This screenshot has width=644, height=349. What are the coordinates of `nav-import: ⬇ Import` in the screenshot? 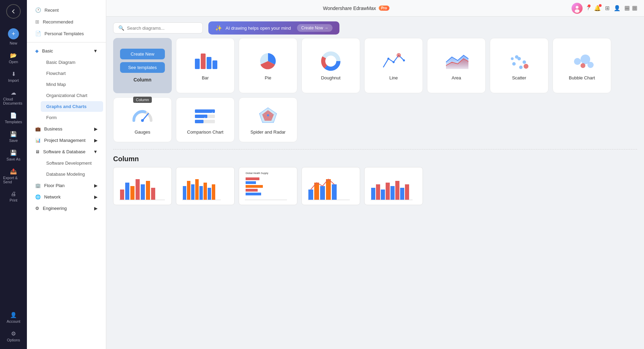 It's located at (13, 77).